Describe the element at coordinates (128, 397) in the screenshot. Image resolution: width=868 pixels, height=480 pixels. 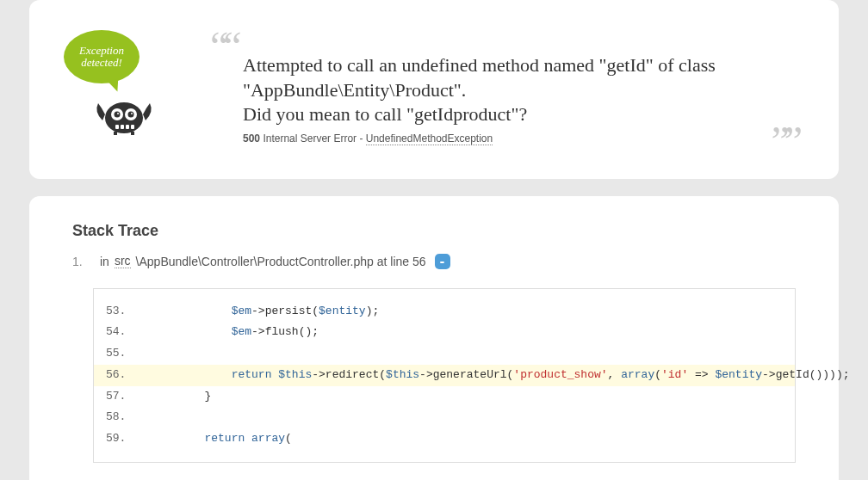
I see `line-number: 57.` at that location.